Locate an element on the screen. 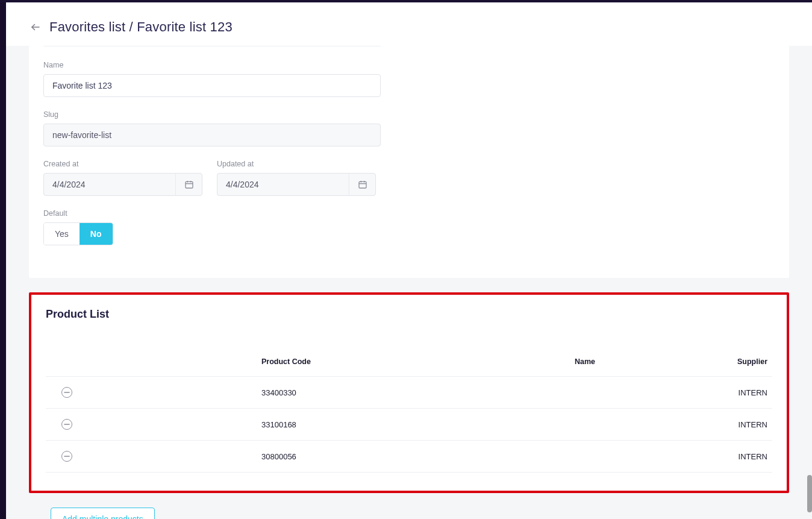  col-supplier-header: Supplier is located at coordinates (739, 362).